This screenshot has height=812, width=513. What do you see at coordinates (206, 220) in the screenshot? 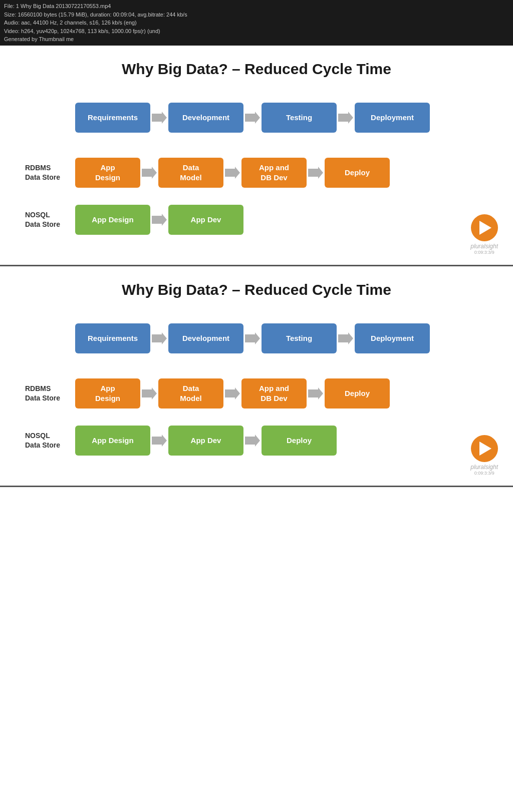
I see `flow-box-appdev-nosql-1: App Dev` at bounding box center [206, 220].